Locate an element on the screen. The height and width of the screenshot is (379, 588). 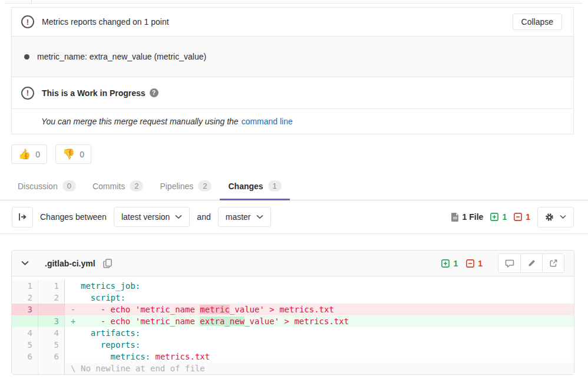
thumbs-up-count: 0 is located at coordinates (38, 154).